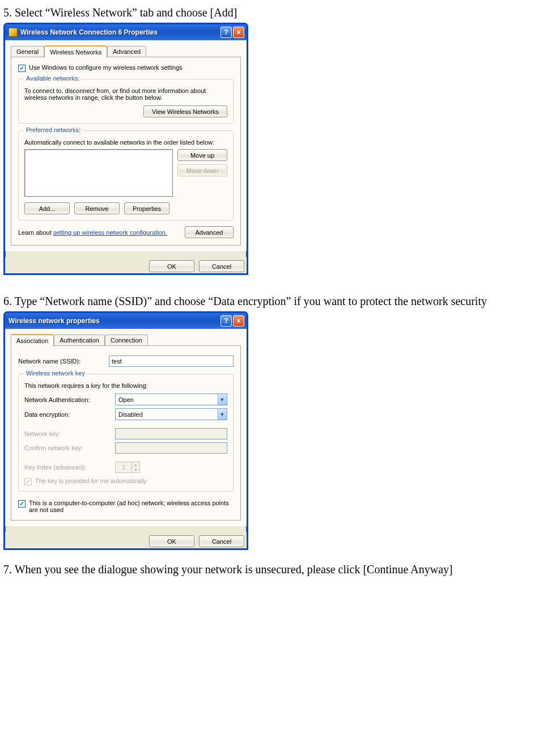 This screenshot has width=560, height=736. Describe the element at coordinates (79, 340) in the screenshot. I see `tab-authentication: Authentication` at that location.